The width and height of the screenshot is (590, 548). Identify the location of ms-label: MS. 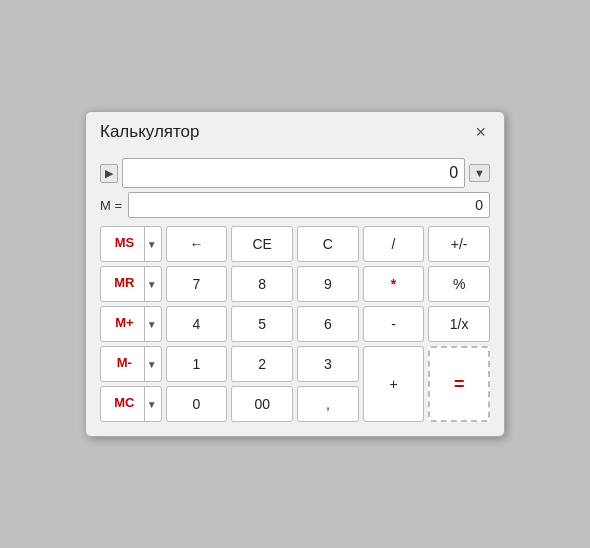
(122, 244).